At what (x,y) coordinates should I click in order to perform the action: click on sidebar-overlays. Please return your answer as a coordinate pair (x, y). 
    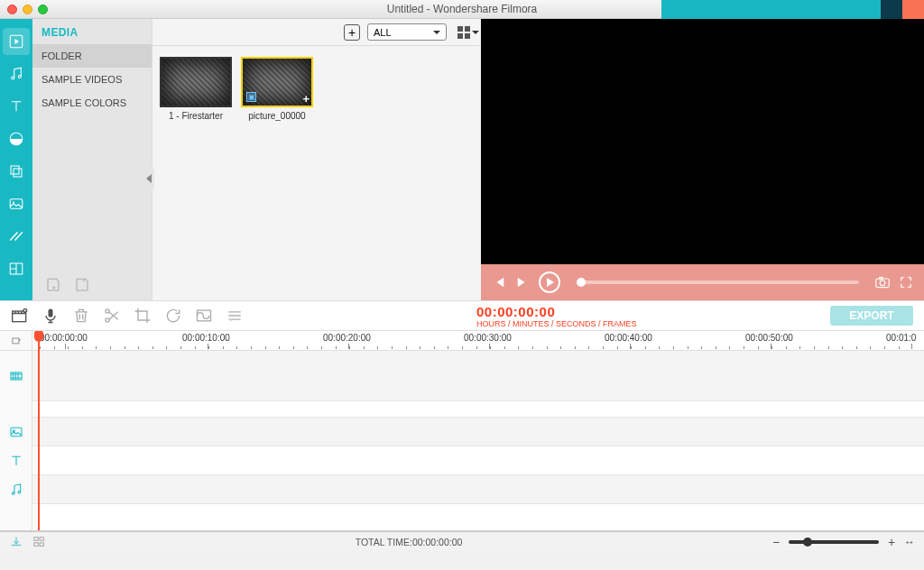
    Looking at the image, I should click on (16, 171).